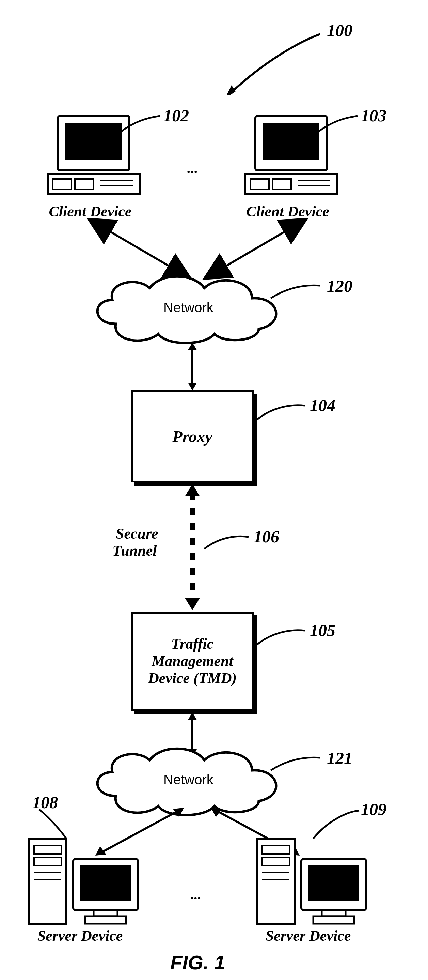  Describe the element at coordinates (90, 212) in the screenshot. I see `label-client-left: Client Device` at that location.